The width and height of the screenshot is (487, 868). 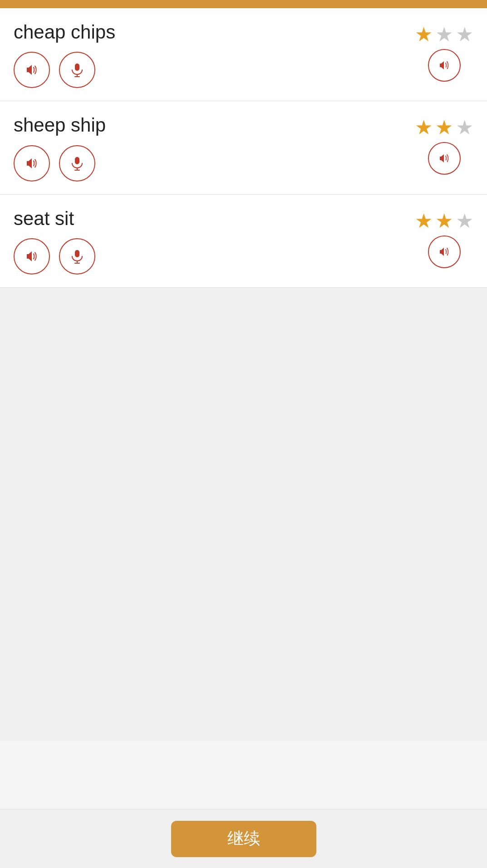 I want to click on item-left-sheep-ship: sheep ship, so click(x=60, y=147).